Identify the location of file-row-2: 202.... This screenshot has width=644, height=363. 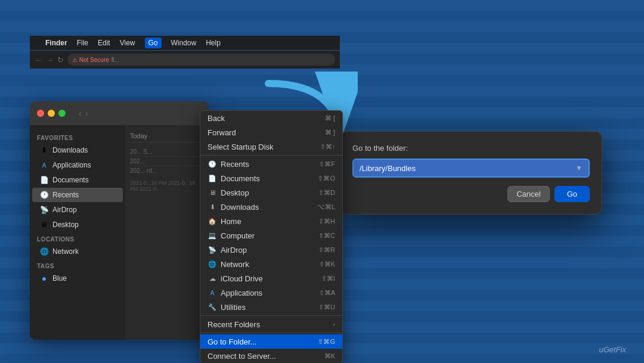
(167, 162).